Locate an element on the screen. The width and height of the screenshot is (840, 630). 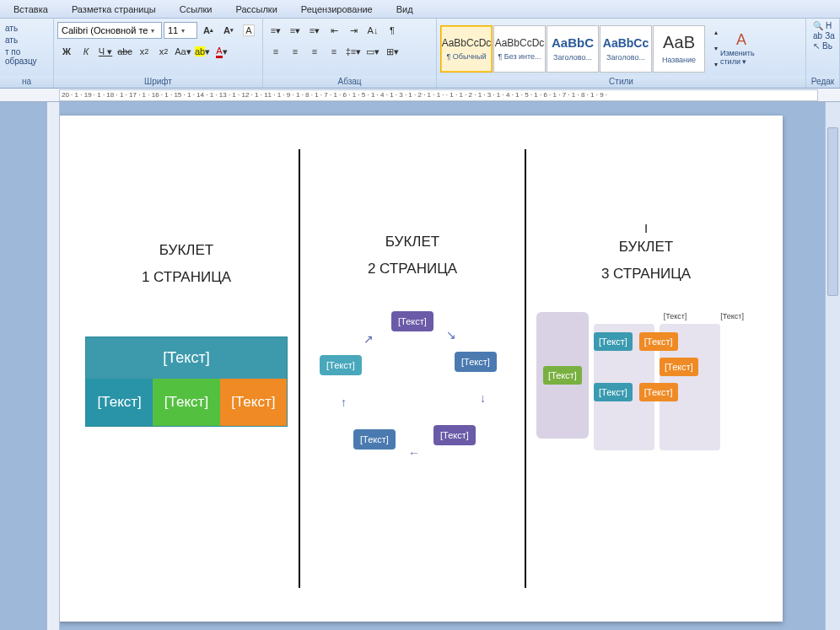
style-normal: AaBbCcDc ¶ Обычный is located at coordinates (466, 49).